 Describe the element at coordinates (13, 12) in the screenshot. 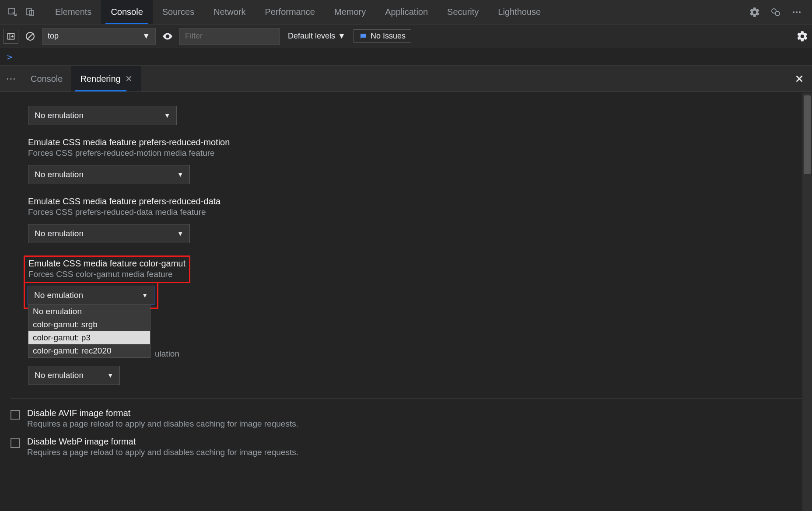

I see `inspect-element-icon` at that location.